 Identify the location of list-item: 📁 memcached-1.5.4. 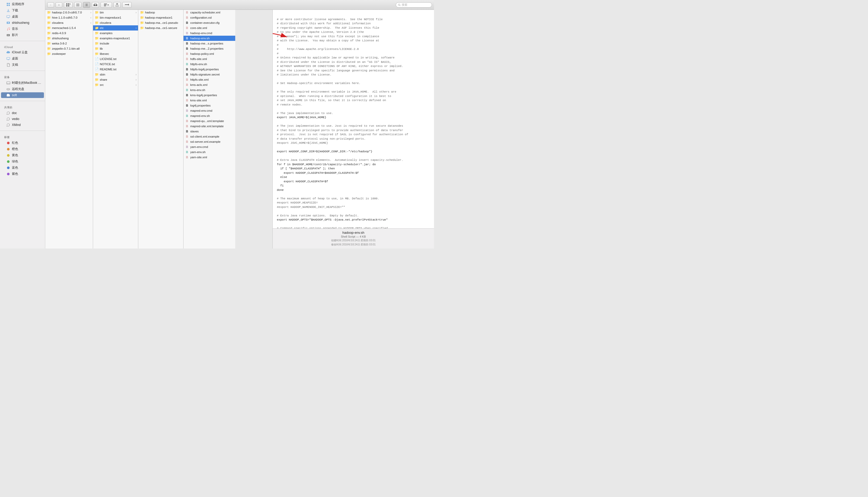
(69, 28).